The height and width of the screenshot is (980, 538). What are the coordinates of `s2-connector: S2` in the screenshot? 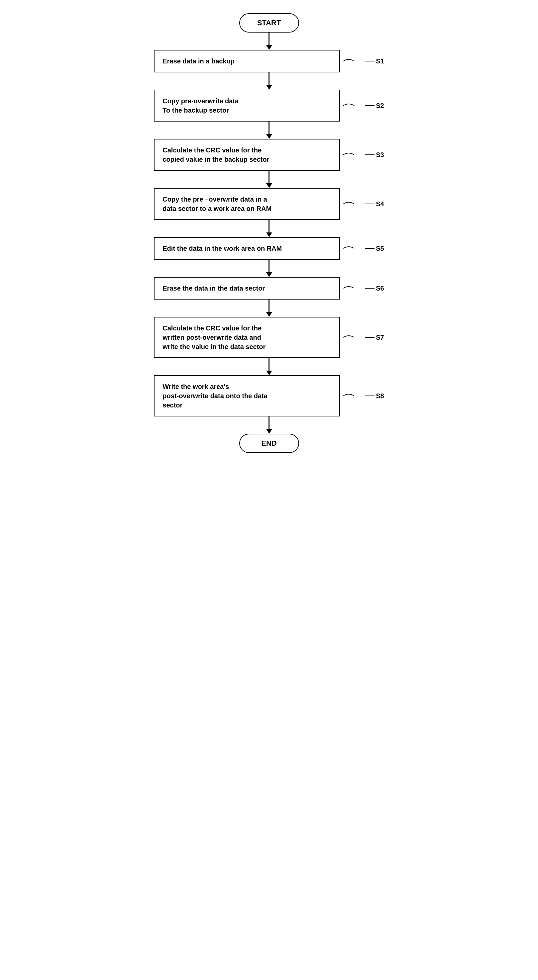 It's located at (363, 106).